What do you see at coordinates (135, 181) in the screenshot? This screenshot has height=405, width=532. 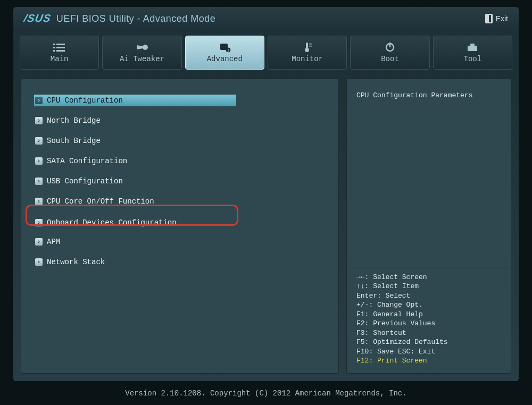 I see `menu-item-usb-configuration: › USB Configuration` at bounding box center [135, 181].